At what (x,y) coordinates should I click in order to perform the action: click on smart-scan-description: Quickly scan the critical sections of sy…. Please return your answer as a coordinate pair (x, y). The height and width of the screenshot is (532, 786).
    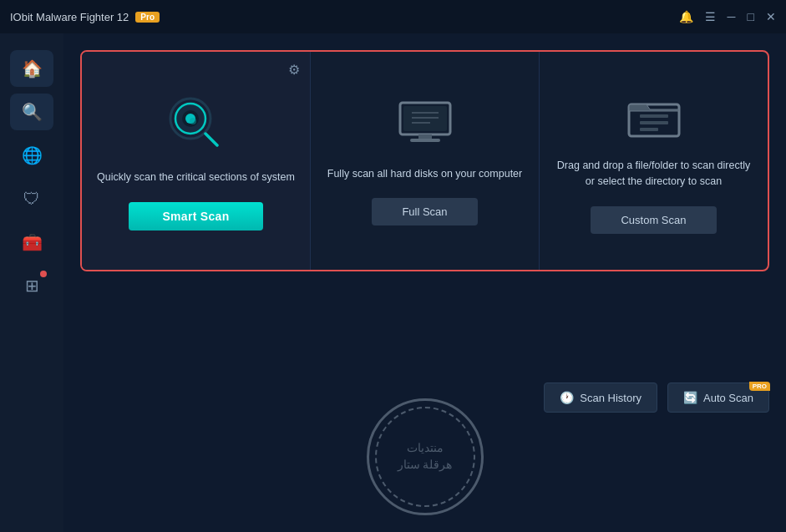
    Looking at the image, I should click on (195, 177).